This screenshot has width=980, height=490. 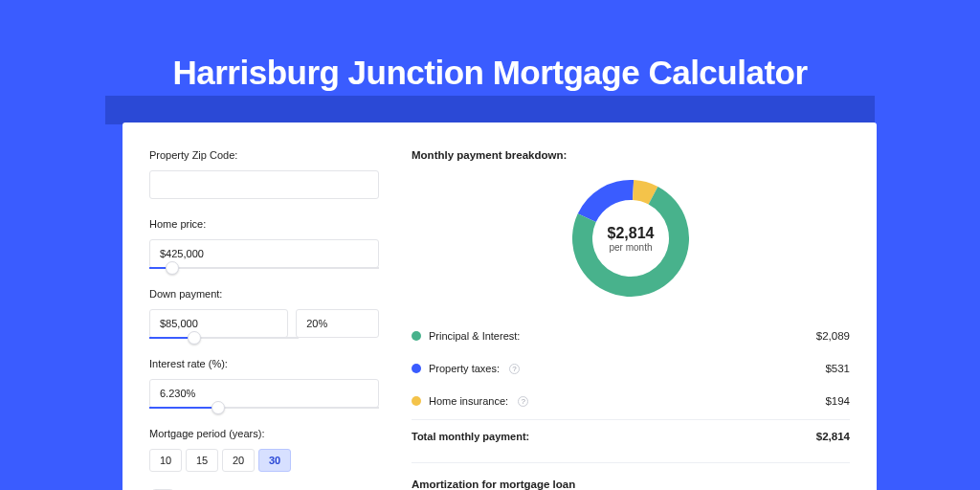 What do you see at coordinates (264, 224) in the screenshot?
I see `home-price-label: Home price:` at bounding box center [264, 224].